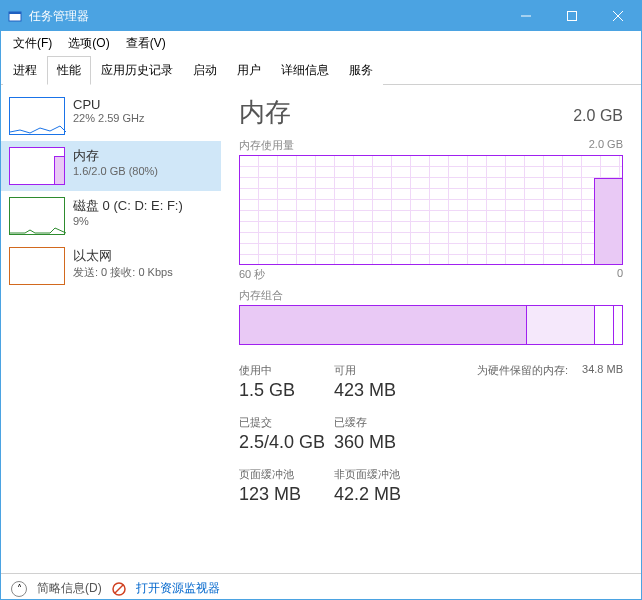  What do you see at coordinates (15, 16) in the screenshot?
I see `app-icon` at bounding box center [15, 16].